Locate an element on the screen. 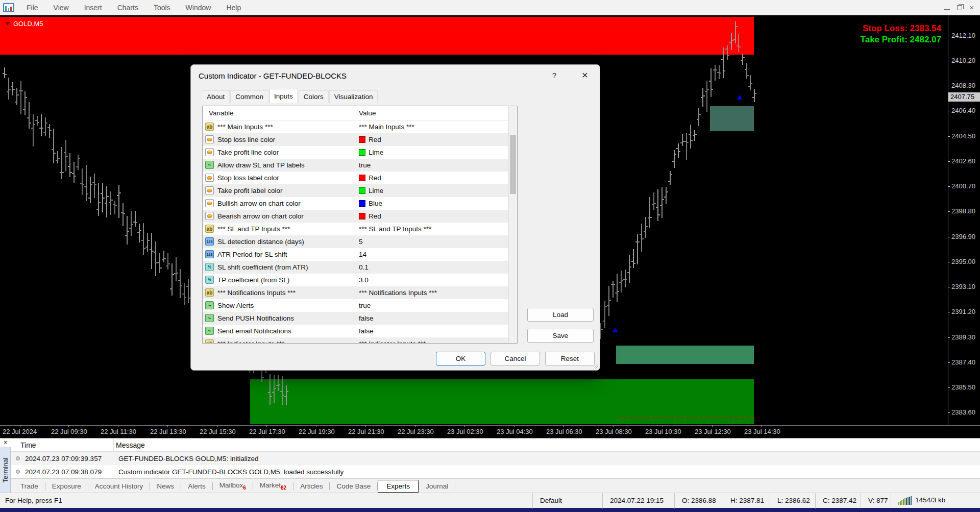 This screenshot has width=980, height=512. color-param-icon is located at coordinates (209, 139).